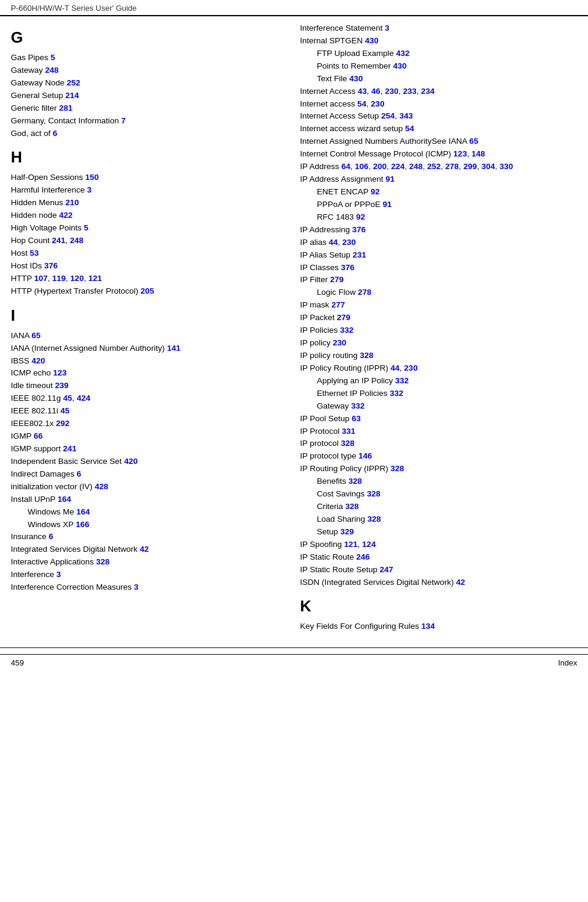 Image resolution: width=588 pixels, height=902 pixels. I want to click on section-letter-k: K, so click(439, 607).